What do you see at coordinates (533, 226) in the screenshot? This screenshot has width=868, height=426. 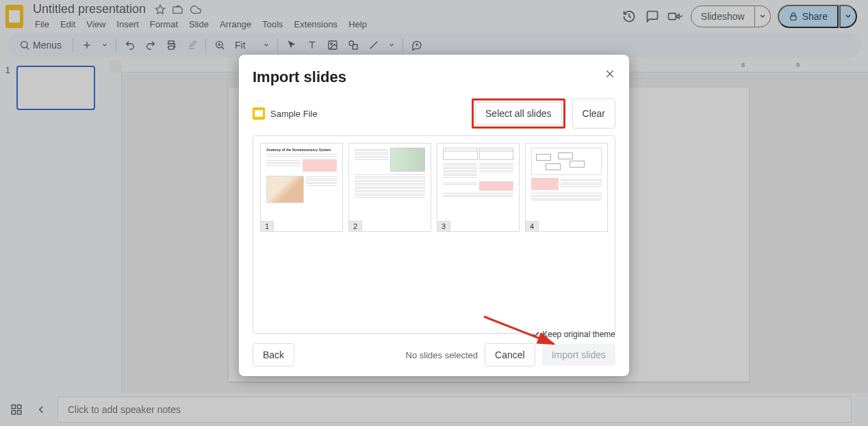 I see `slide-num-4: 4` at bounding box center [533, 226].